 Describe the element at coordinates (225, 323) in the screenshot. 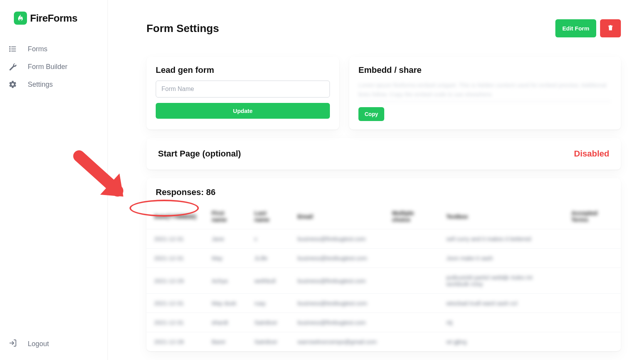

I see `table-cell: ehardt` at that location.